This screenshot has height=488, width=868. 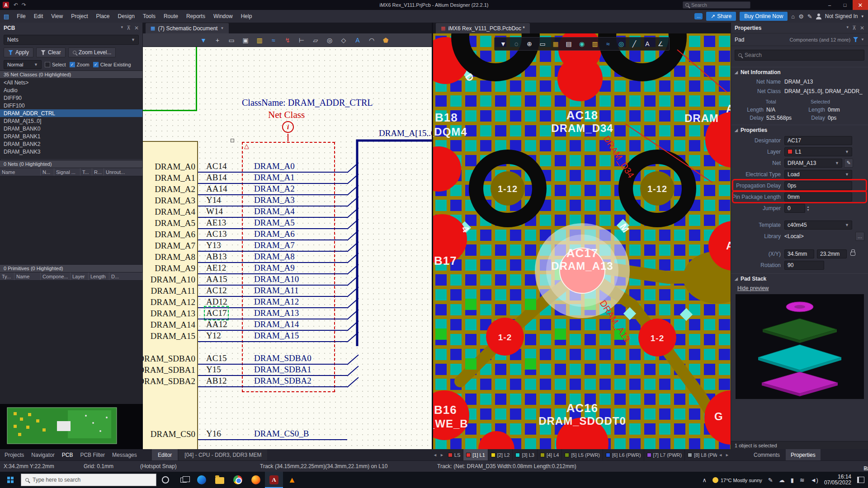 I want to click on grid-icon: ▤, so click(x=569, y=44).